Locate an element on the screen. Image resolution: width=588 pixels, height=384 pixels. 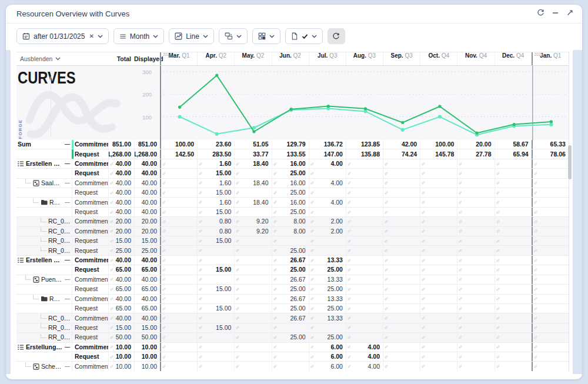
month-cell: ✎26.67 is located at coordinates (290, 318).